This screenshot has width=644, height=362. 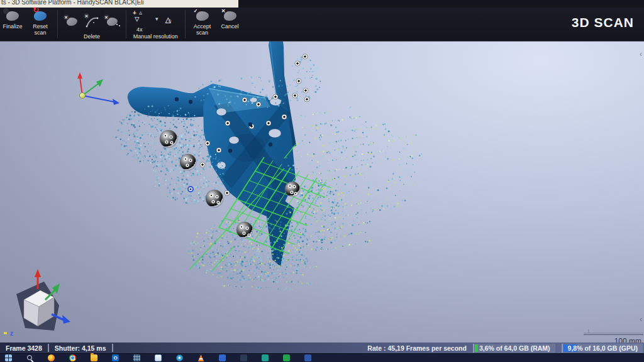 What do you see at coordinates (322, 4) in the screenshot?
I see `window-title: ts - 3D Software Platform - HandySCAN BL…` at bounding box center [322, 4].